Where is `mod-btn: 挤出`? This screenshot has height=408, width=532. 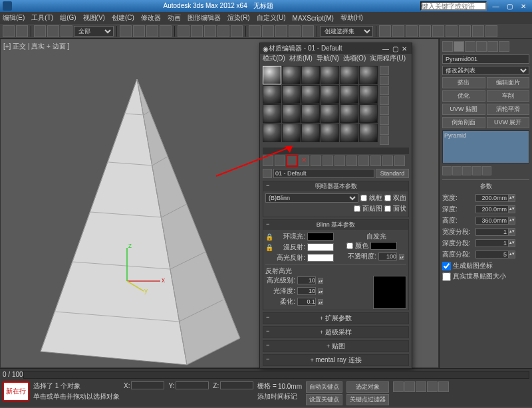
mod-btn: 挤出 is located at coordinates (464, 82).